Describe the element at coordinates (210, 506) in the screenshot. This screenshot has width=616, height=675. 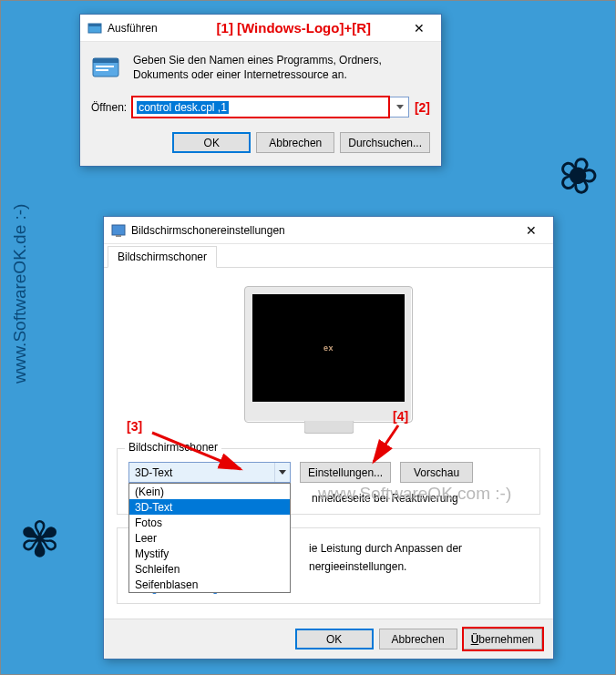
I see `option-3d-text: 3D-Text` at that location.